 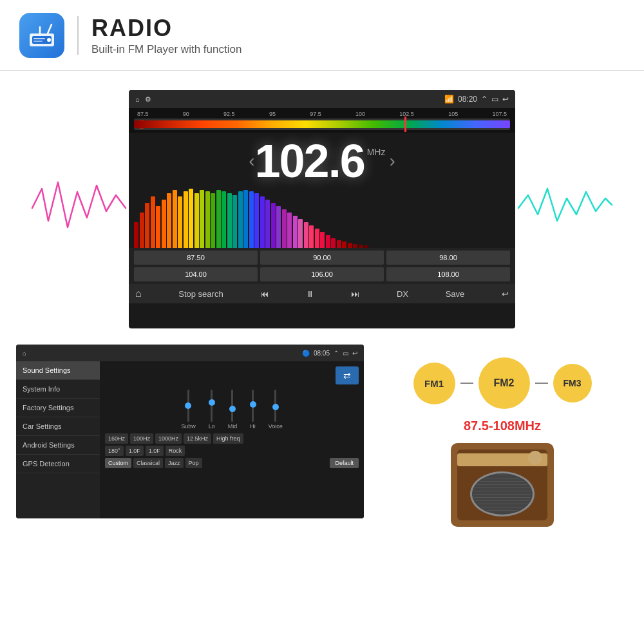 What do you see at coordinates (190, 353) in the screenshot?
I see `settings-status-bar: ⌂ 🔵 08:05 ⌃ ▭ ↩` at bounding box center [190, 353].